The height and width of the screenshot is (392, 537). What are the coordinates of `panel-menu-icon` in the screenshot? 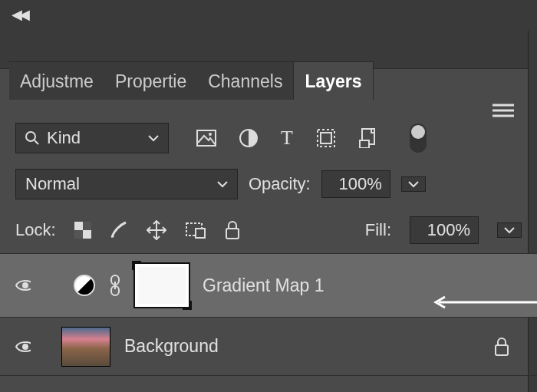 It's located at (503, 110).